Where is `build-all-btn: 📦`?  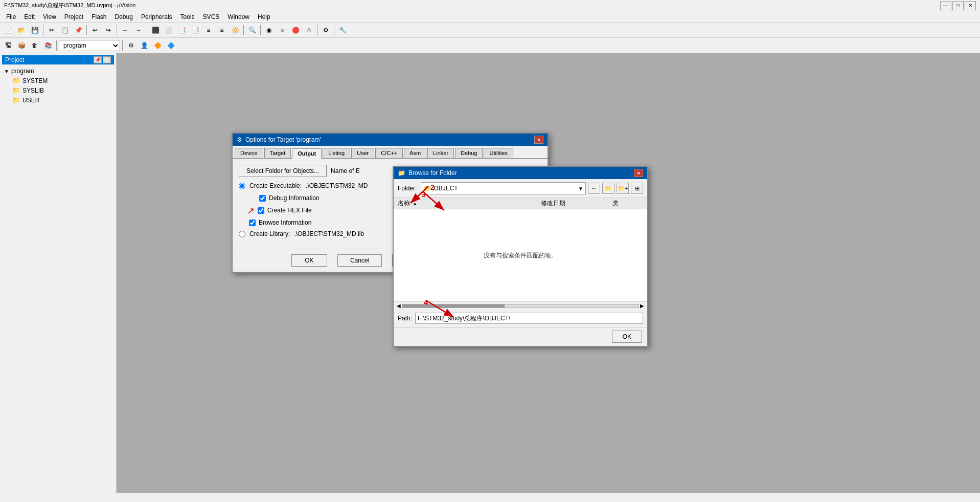 build-all-btn: 📦 is located at coordinates (21, 46).